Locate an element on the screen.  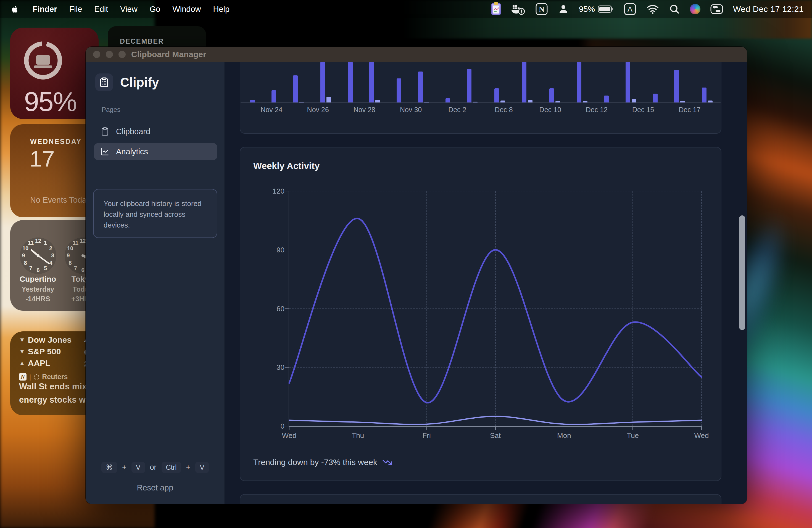
minimize-button is located at coordinates (109, 55).